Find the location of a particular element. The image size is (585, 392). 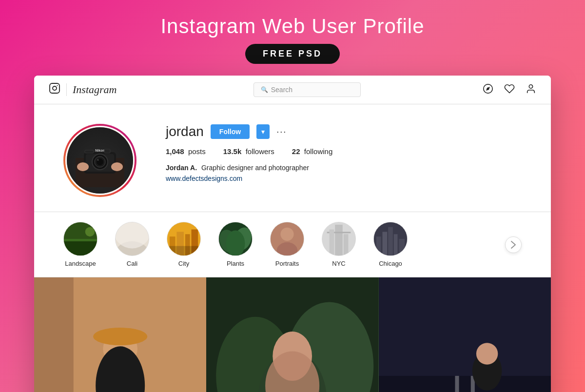

more-options-button: ··· is located at coordinates (282, 132).